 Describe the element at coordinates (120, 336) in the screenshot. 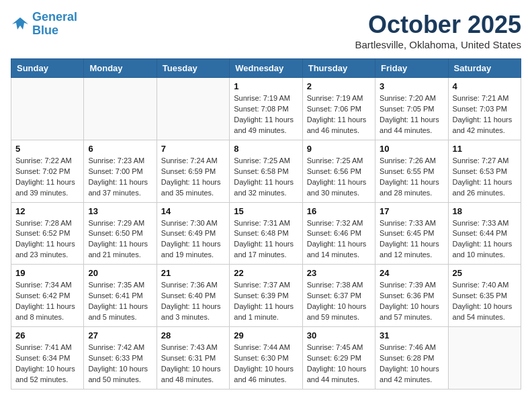

I see `day-number: 27` at that location.